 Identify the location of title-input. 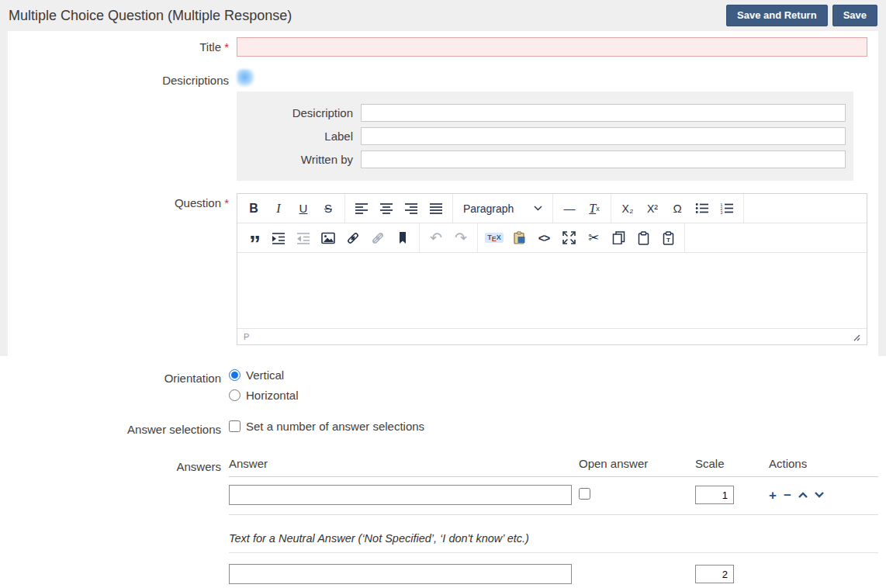
(552, 47).